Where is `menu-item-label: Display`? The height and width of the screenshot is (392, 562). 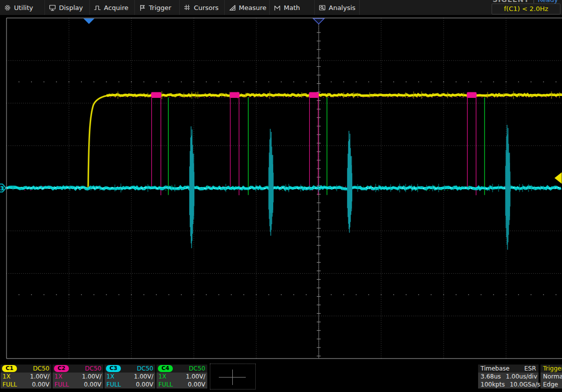
menu-item-label: Display is located at coordinates (71, 8).